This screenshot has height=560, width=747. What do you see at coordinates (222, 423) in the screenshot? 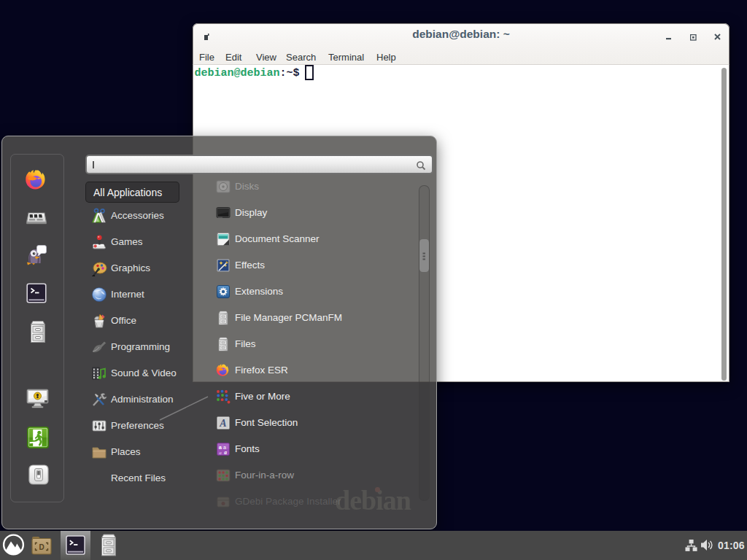
I see `svg-text: A` at bounding box center [222, 423].